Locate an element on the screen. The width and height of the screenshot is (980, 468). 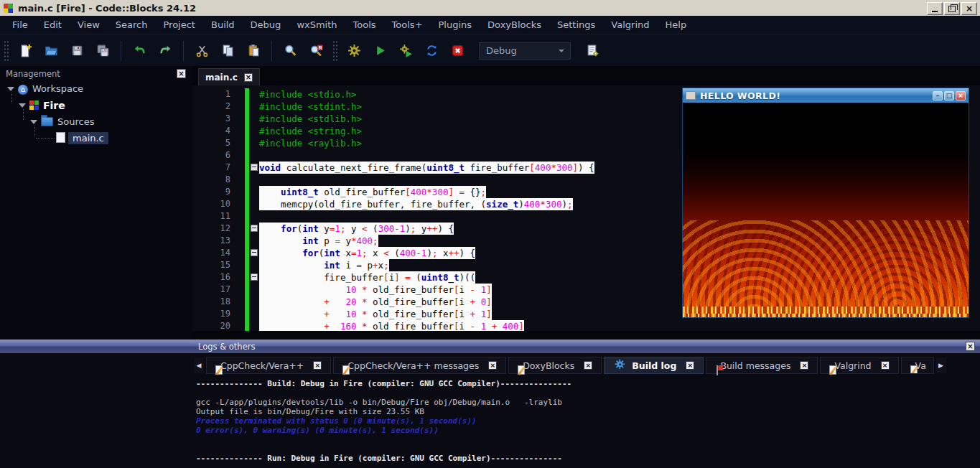
minimize-button is located at coordinates (935, 9).